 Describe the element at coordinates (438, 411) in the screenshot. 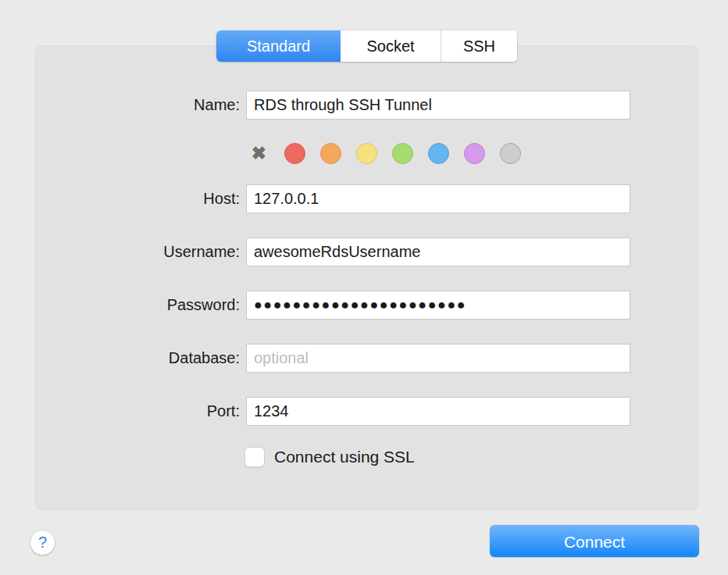

I see `port-input` at that location.